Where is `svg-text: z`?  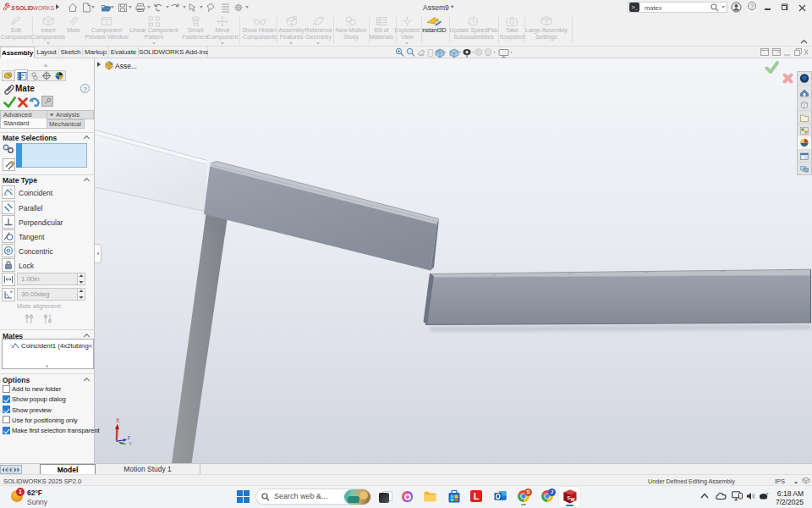 svg-text: z is located at coordinates (129, 437).